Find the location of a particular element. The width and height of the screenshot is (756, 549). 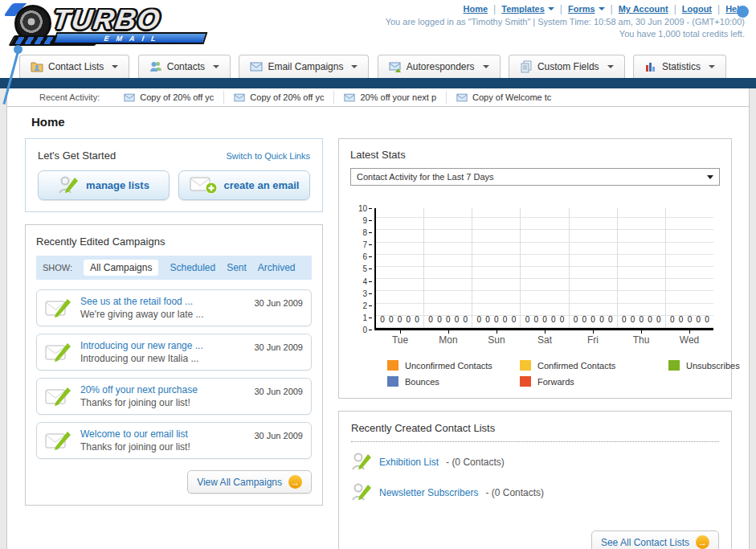

campaign-title-link: Introducing our new range ... is located at coordinates (163, 346).